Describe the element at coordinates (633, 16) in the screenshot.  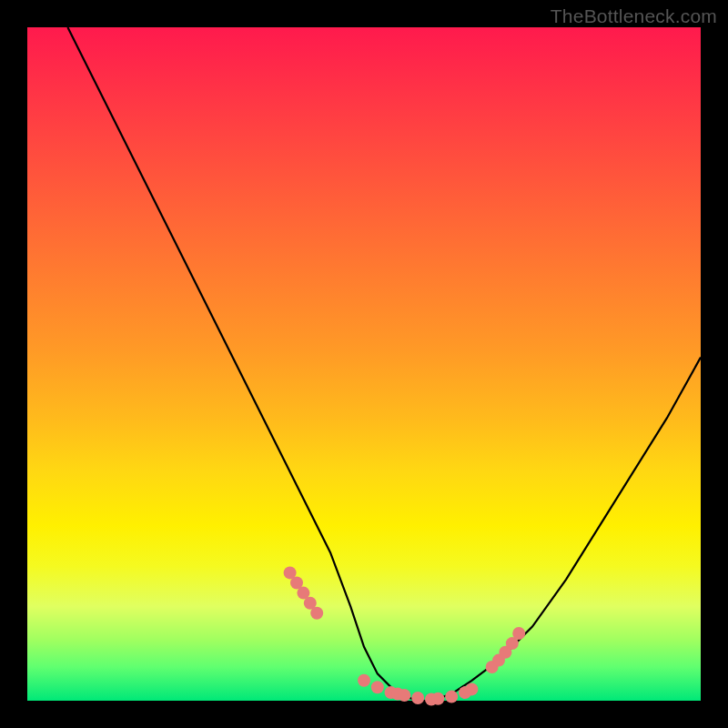
I see `watermark-text: TheBottleneck.com` at that location.